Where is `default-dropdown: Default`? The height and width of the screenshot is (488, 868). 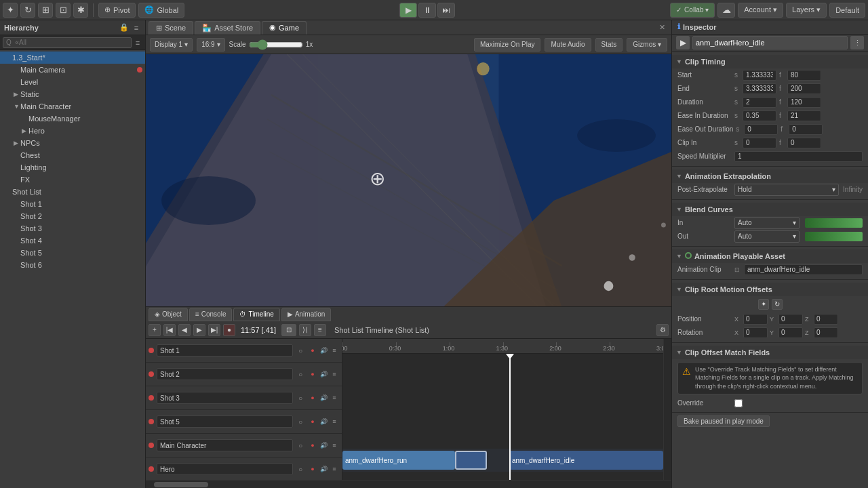
default-dropdown: Default is located at coordinates (848, 10).